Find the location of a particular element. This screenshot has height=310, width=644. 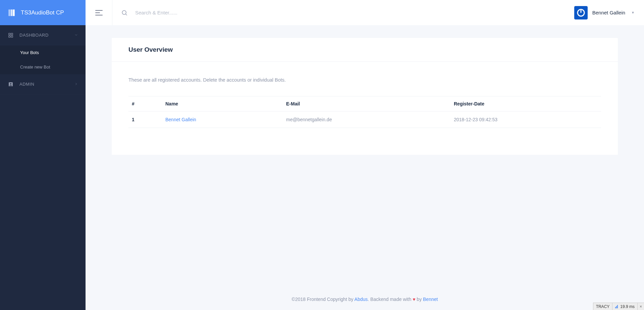

chevron-down-icon is located at coordinates (76, 35).